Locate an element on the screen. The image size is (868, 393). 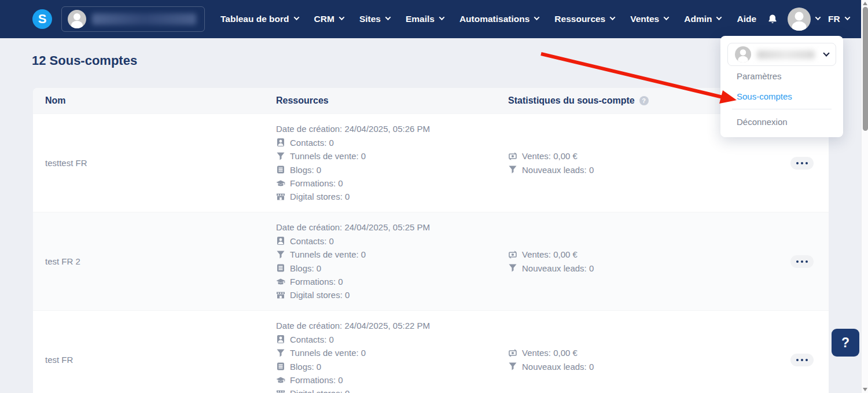
language-selector: FR is located at coordinates (839, 19).